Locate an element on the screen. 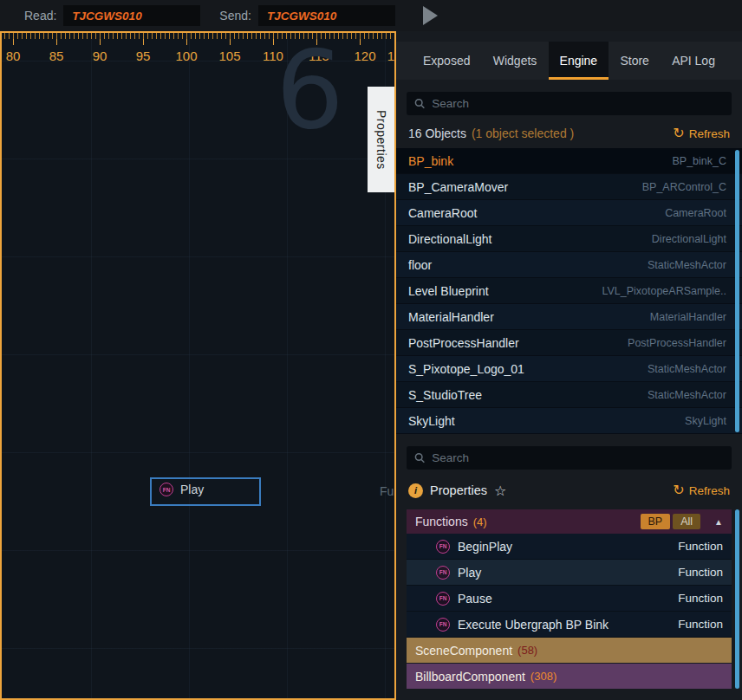  object-name: BP_bink is located at coordinates (431, 161).